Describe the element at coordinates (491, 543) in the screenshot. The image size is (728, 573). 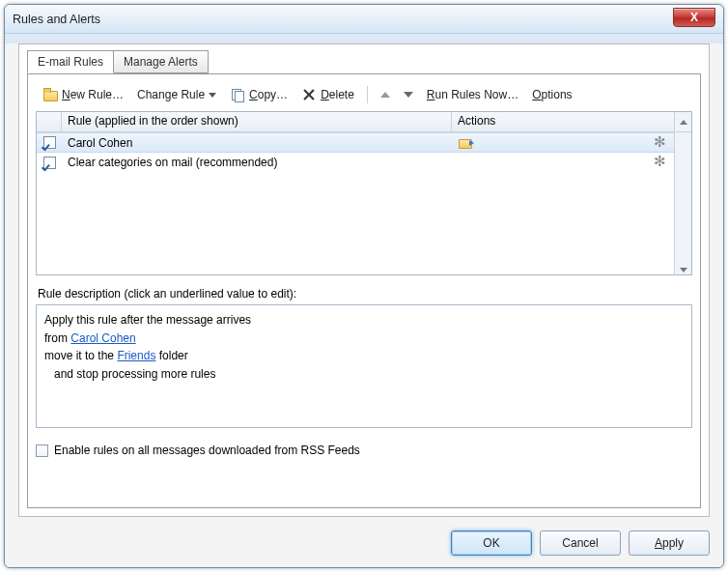
I see `ok-button: OK` at that location.